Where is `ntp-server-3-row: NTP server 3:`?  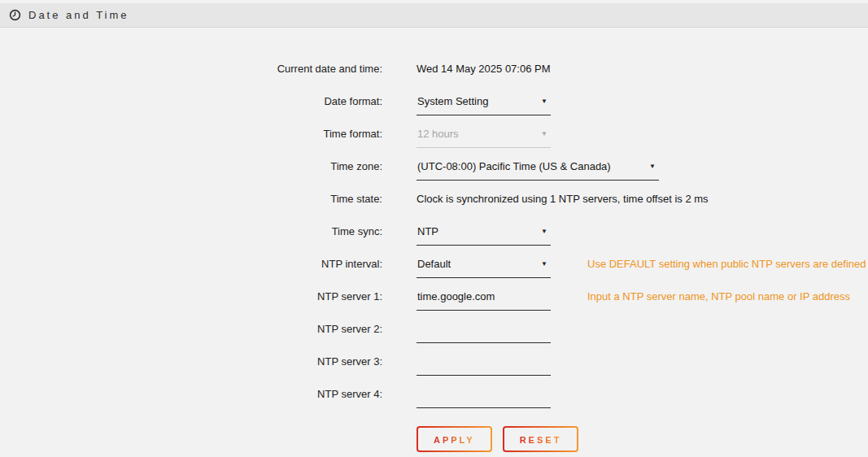 ntp-server-3-row: NTP server 3: is located at coordinates (434, 362).